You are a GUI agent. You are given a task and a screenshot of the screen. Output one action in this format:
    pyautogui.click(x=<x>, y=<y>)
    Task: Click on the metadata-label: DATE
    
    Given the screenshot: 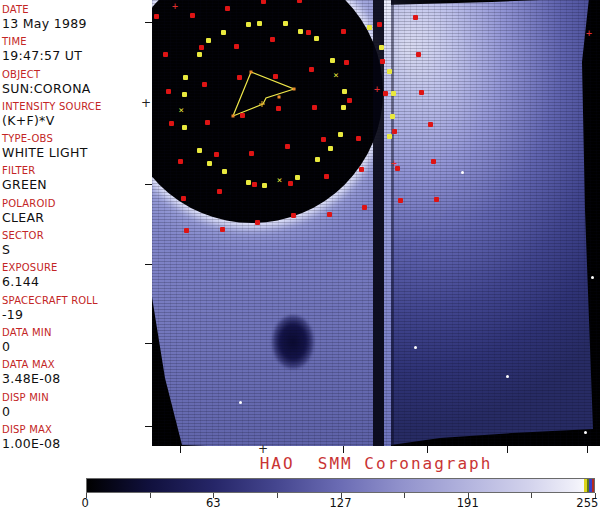 What is the action you would take?
    pyautogui.click(x=77, y=10)
    